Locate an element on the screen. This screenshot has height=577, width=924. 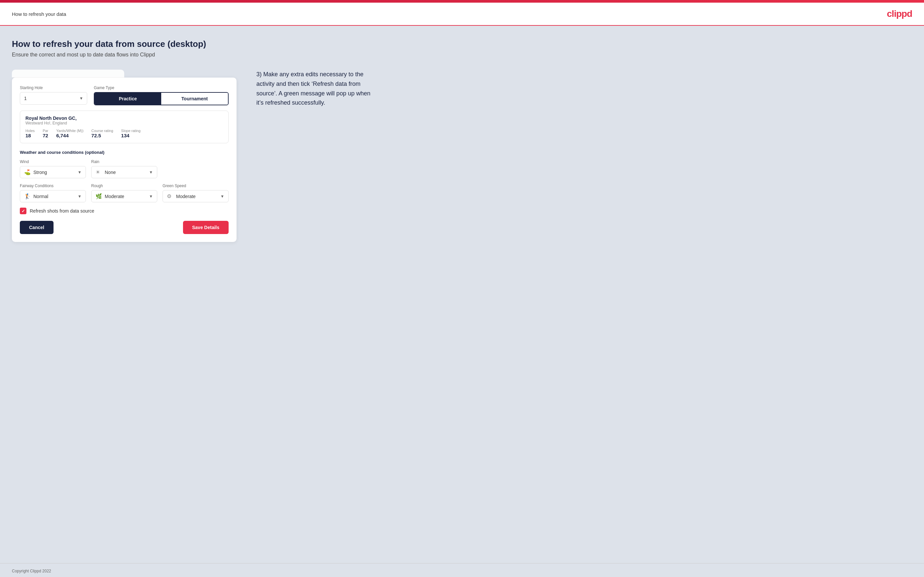
practice-button: Practice is located at coordinates (128, 98).